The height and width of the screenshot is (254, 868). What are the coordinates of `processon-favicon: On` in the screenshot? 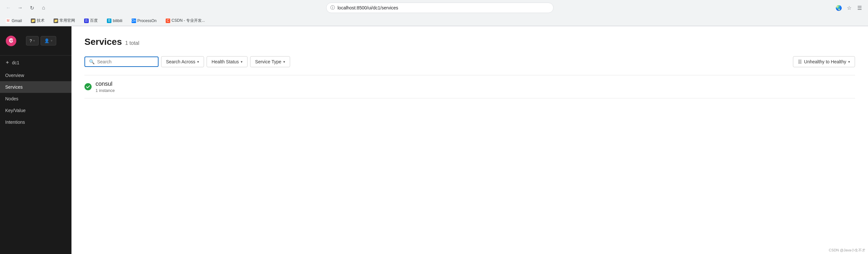 It's located at (134, 21).